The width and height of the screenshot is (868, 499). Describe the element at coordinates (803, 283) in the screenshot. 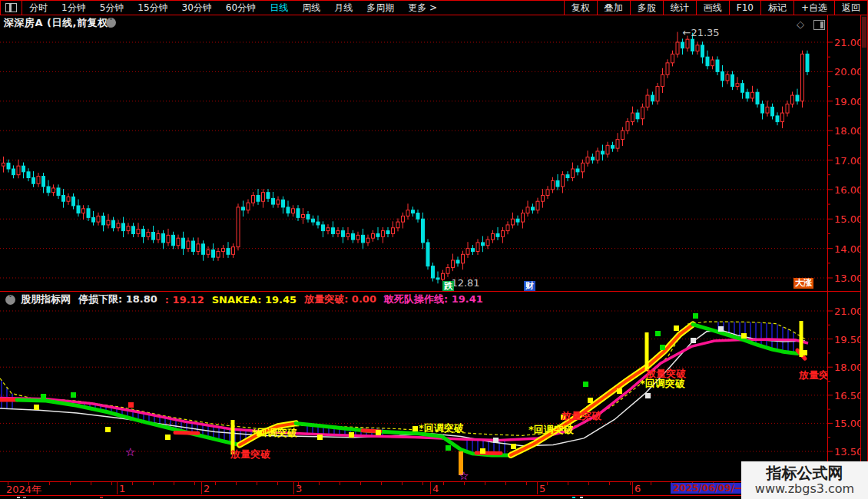

I see `event-marker-大涨: 大涨` at that location.